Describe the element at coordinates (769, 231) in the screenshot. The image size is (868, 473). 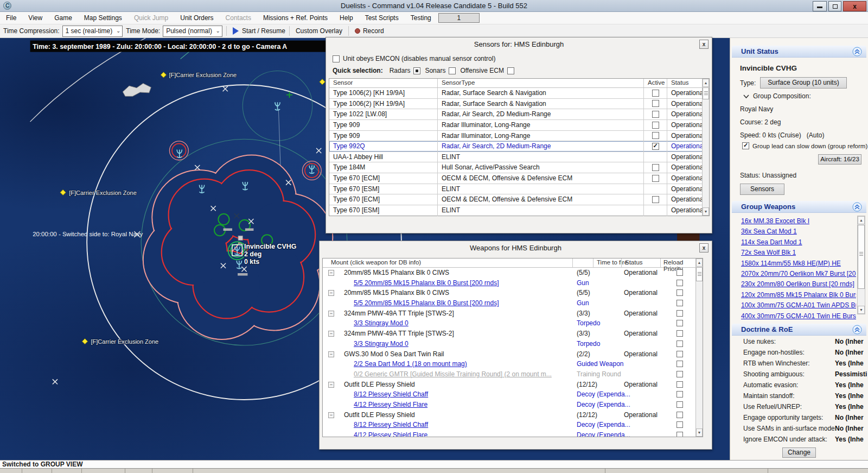
I see `group-weapon-link: 36x Sea Cat Mod 1` at that location.